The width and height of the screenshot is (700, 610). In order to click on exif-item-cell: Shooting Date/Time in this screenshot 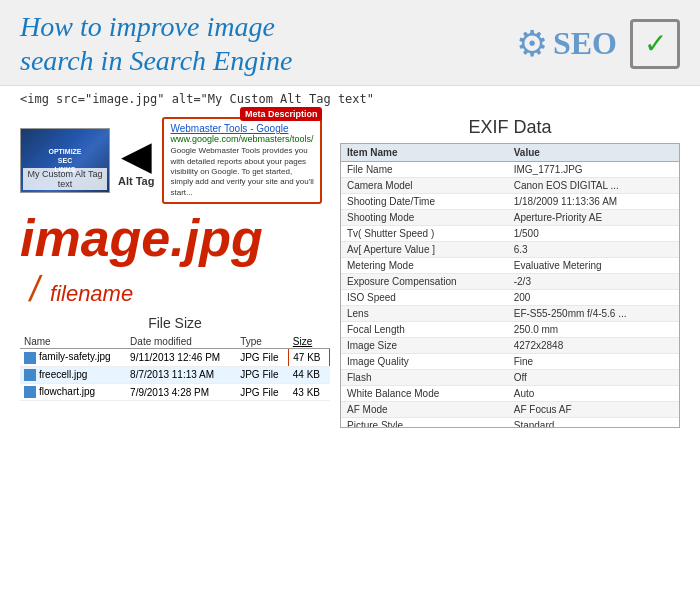, I will do `click(424, 202)`.